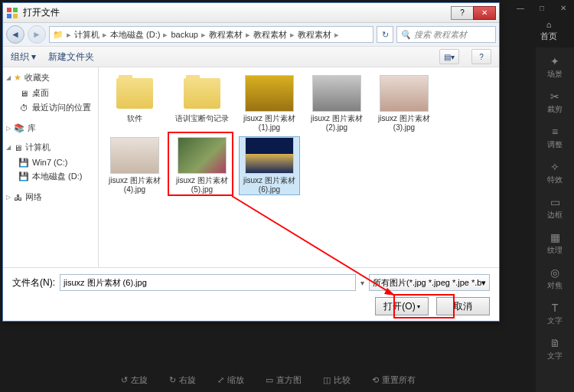 The height and width of the screenshot is (392, 574). What do you see at coordinates (51, 107) in the screenshot?
I see `sidebar-item: ⏱最近访问的位置` at bounding box center [51, 107].